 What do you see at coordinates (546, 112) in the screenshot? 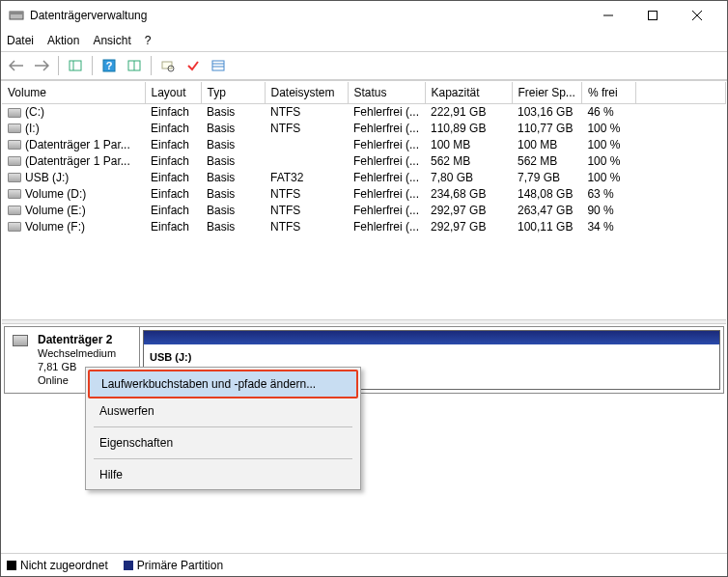
I see `cell-free: 103,16 GB` at bounding box center [546, 112].